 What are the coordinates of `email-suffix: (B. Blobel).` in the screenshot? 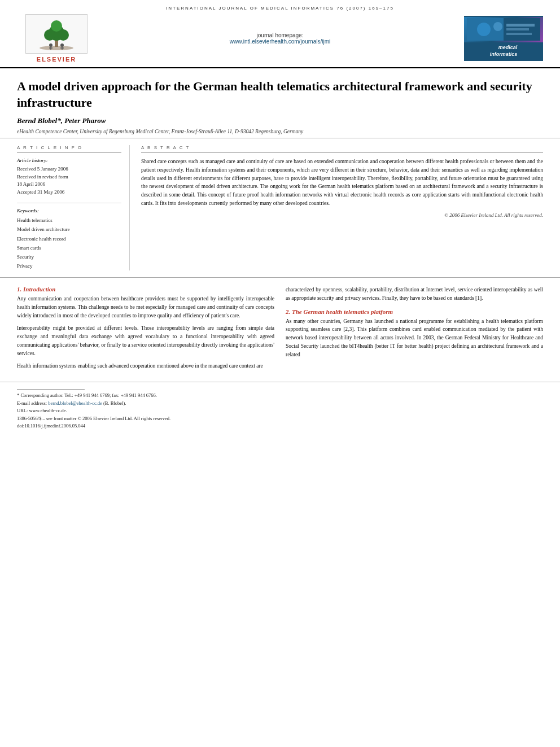 It's located at (115, 403).